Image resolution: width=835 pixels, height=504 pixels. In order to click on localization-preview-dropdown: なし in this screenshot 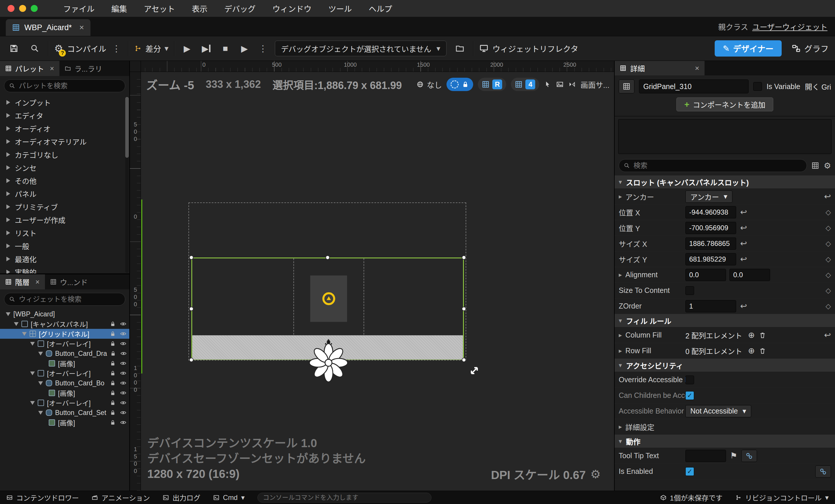, I will do `click(429, 85)`.